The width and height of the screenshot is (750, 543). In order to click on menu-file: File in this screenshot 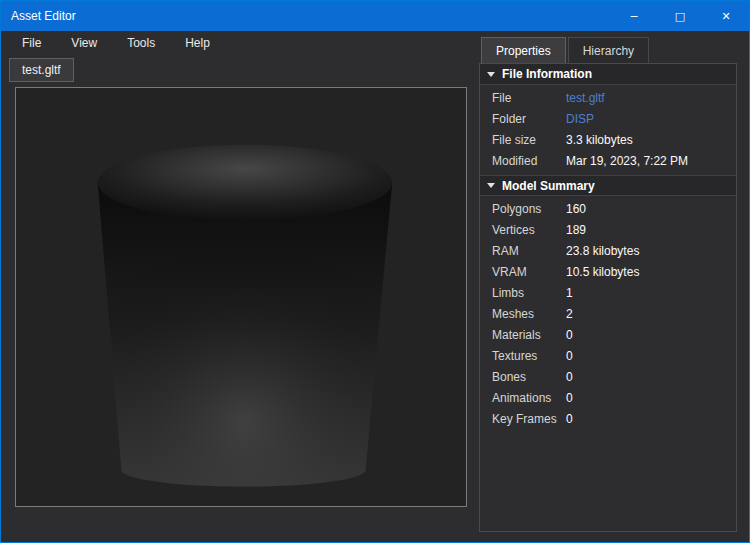, I will do `click(32, 42)`.